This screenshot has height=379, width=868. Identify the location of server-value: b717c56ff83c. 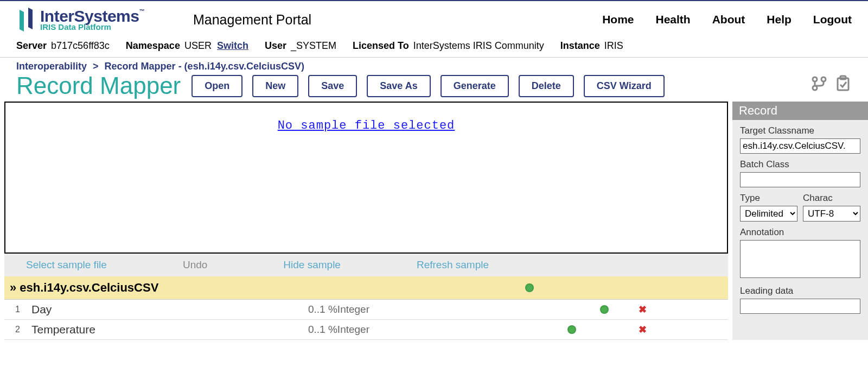
(80, 46).